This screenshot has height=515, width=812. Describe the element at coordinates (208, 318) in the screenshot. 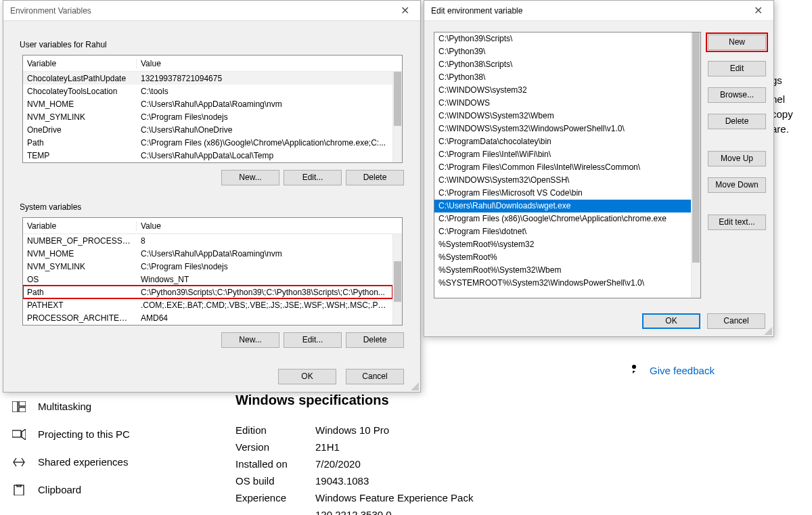

I see `table-row: PROCESSOR_ARCHITECTUREAMD64` at that location.